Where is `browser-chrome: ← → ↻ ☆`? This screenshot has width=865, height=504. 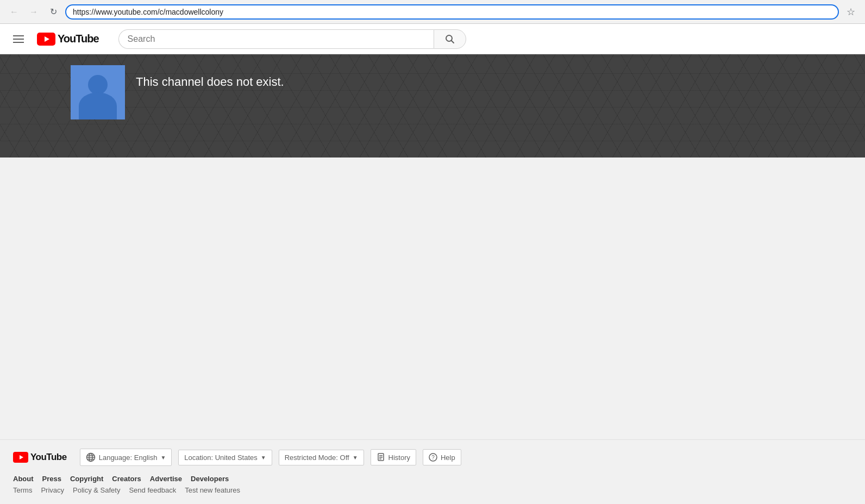
browser-chrome: ← → ↻ ☆ is located at coordinates (432, 12).